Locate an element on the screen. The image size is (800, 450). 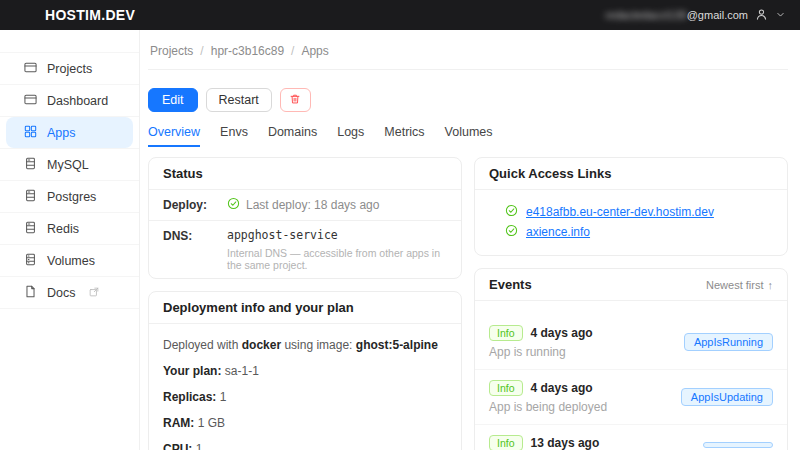
account-menu: redactedacct139@gmail.com is located at coordinates (696, 16).